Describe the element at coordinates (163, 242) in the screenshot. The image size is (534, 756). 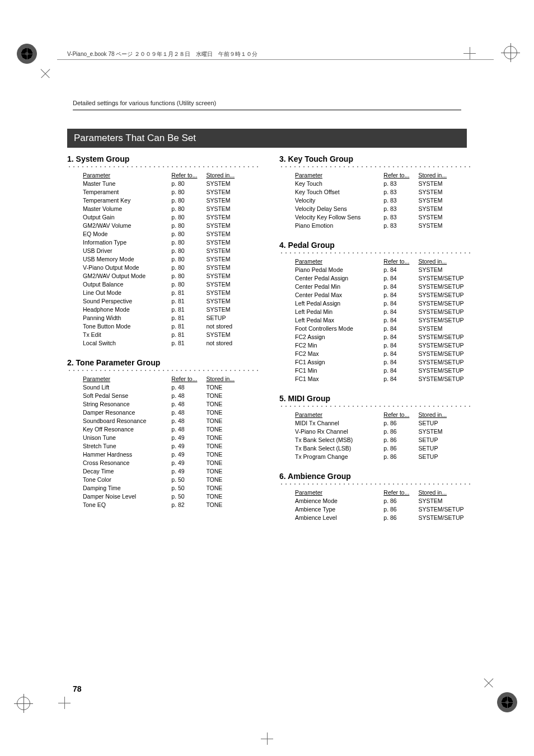
I see `table-row: Information Typep. 80SYSTEM` at that location.